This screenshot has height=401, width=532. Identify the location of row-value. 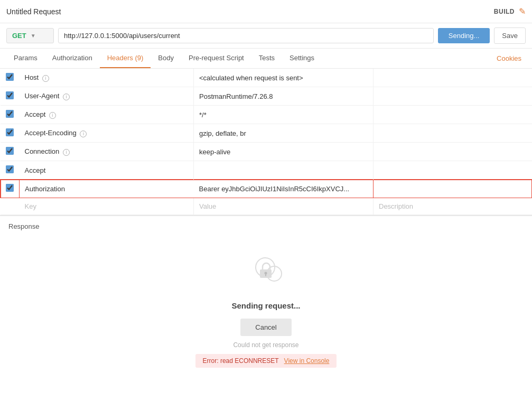
(284, 170).